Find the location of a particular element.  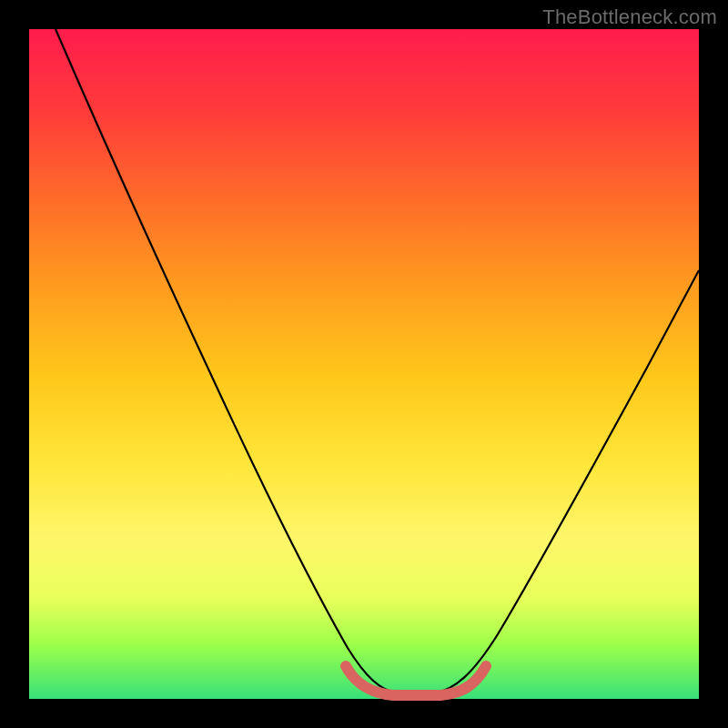

optimal-range-marker is located at coordinates (416, 681).